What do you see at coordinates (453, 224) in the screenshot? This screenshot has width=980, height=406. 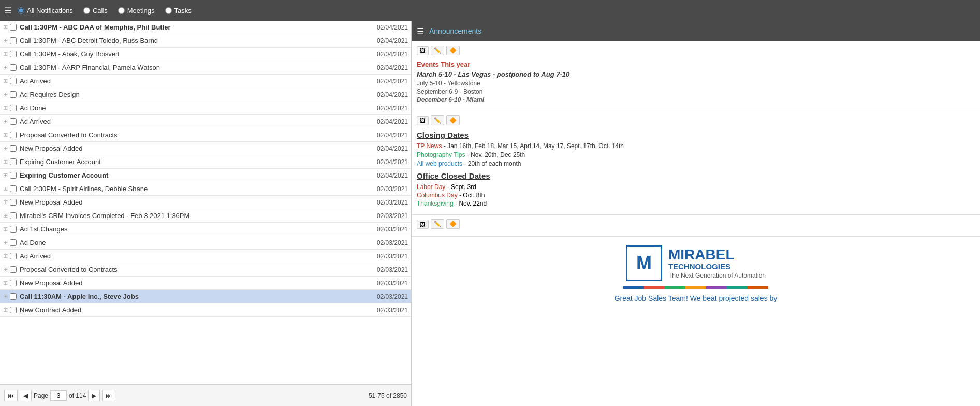 I see `delete-tool-btn-3: 🔶` at bounding box center [453, 224].